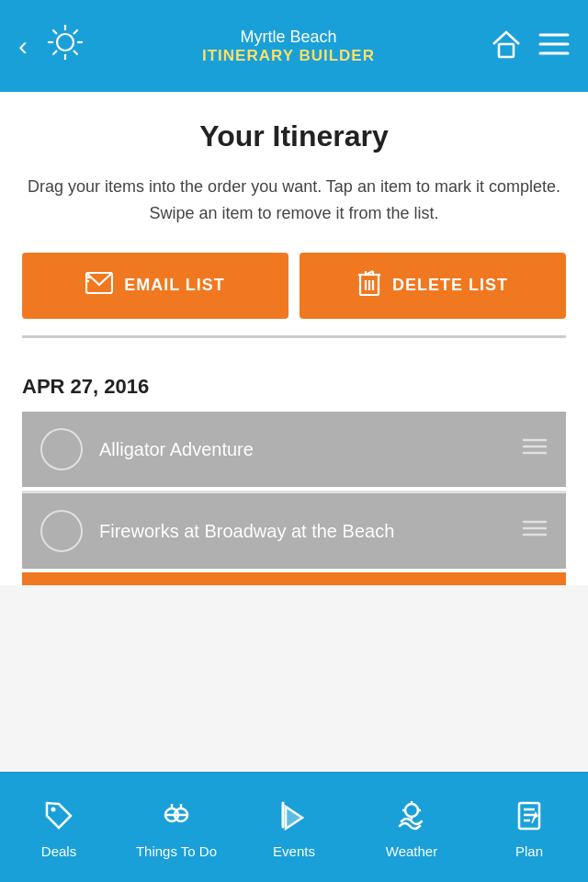 This screenshot has width=588, height=882. I want to click on item-label: Alligator Adventure, so click(302, 449).